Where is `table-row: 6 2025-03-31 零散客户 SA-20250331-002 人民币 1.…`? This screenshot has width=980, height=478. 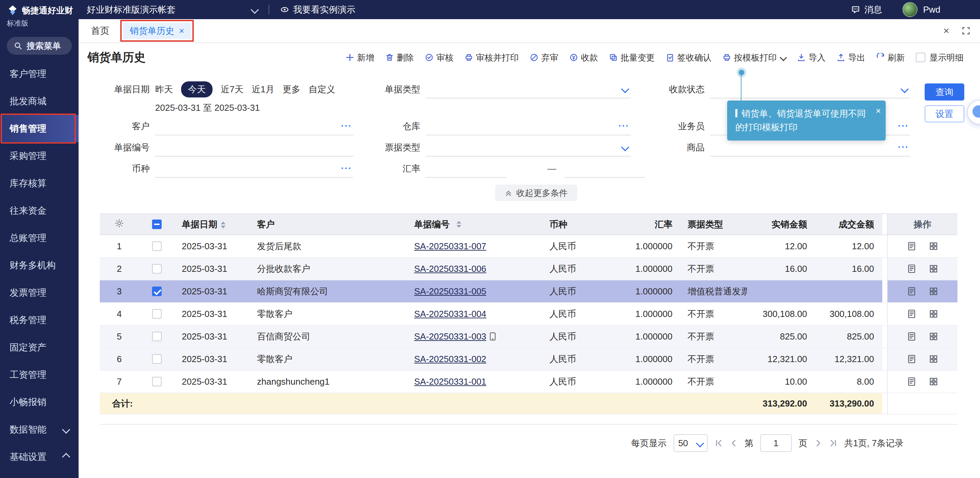 table-row: 6 2025-03-31 零散客户 SA-20250331-002 人民币 1.… is located at coordinates (529, 359).